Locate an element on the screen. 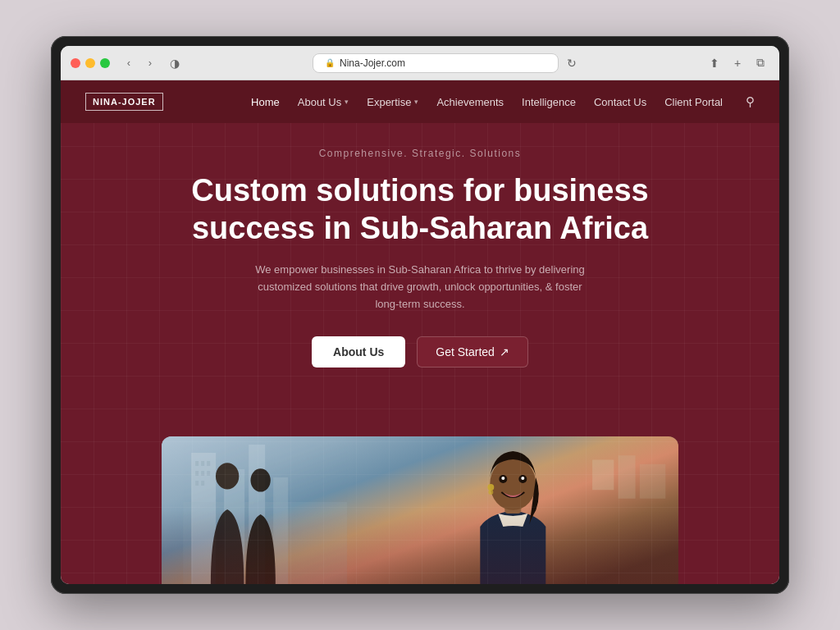 The height and width of the screenshot is (630, 840). nav-intelligence: Intelligence is located at coordinates (549, 102).